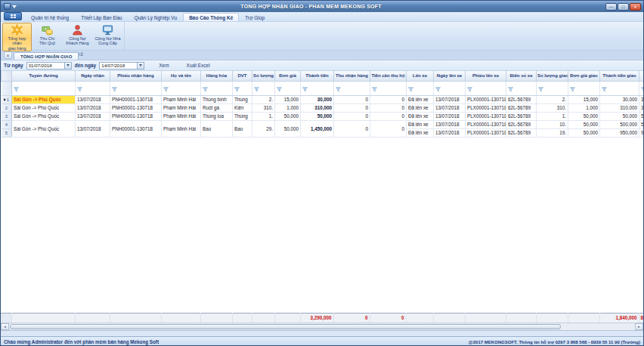 Image resolution: width=644 pixels, height=346 pixels. I want to click on grid-column-header: DVT, so click(243, 76).